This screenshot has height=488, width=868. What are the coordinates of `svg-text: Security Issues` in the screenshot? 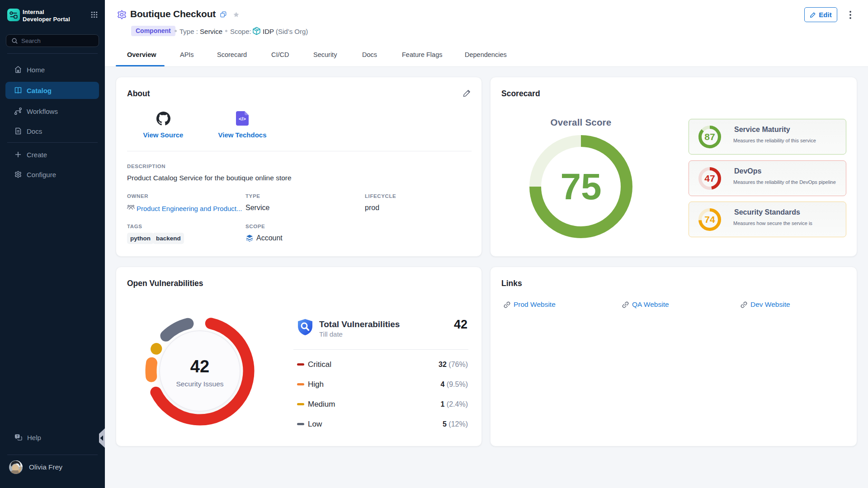 It's located at (200, 384).